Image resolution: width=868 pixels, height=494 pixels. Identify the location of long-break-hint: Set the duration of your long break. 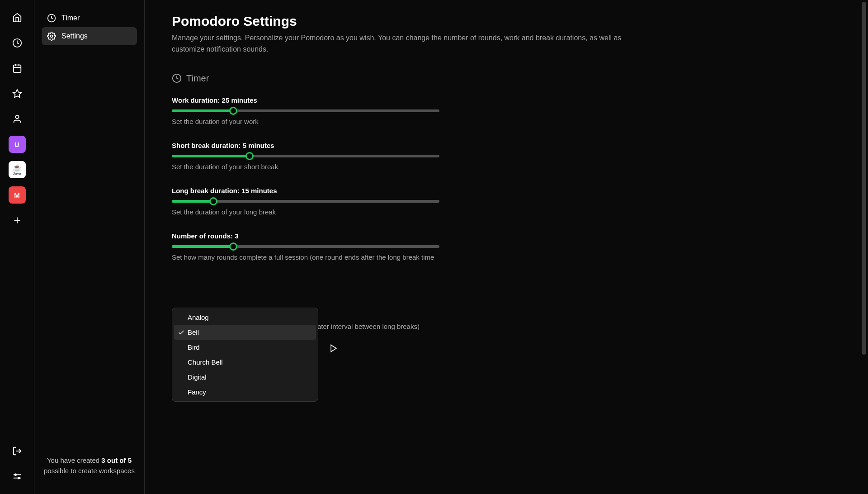
(306, 212).